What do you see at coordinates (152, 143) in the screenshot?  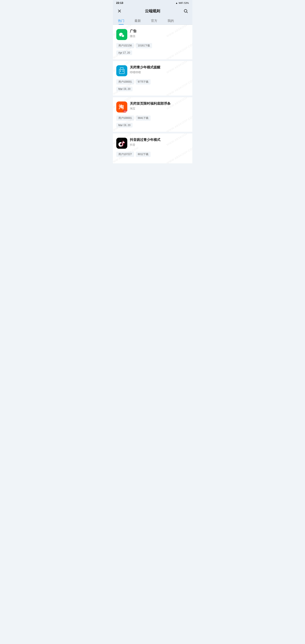 I see `rule-header-4: 抖音跳过青少年模式 抖音` at bounding box center [152, 143].